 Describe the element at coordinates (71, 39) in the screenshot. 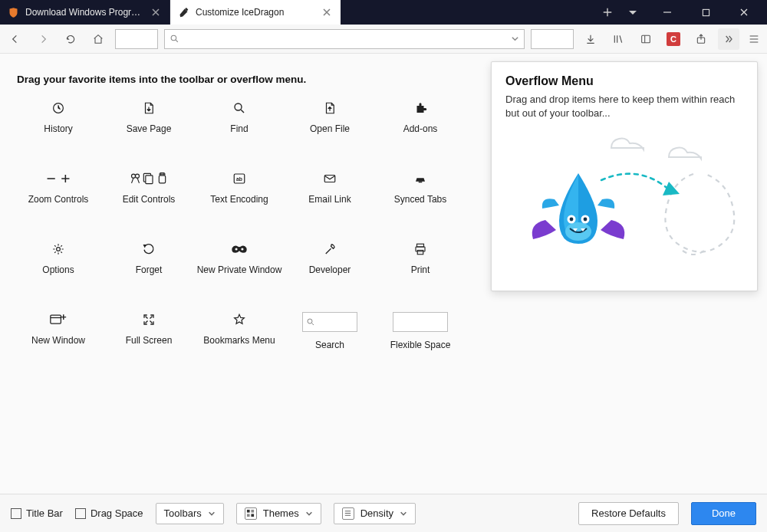

I see `reload-button` at that location.